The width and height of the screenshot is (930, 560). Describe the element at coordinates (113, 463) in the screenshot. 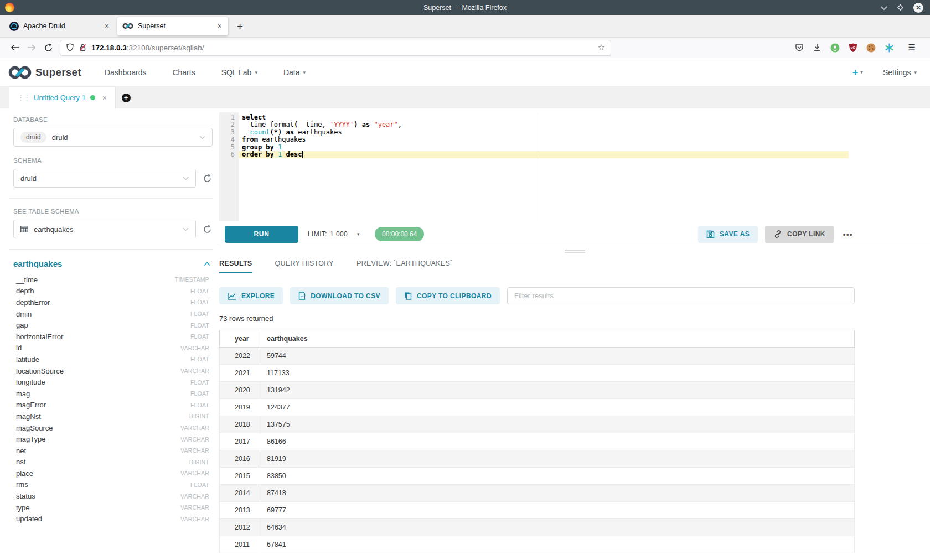

I see `column-row: nst BIGINT` at that location.